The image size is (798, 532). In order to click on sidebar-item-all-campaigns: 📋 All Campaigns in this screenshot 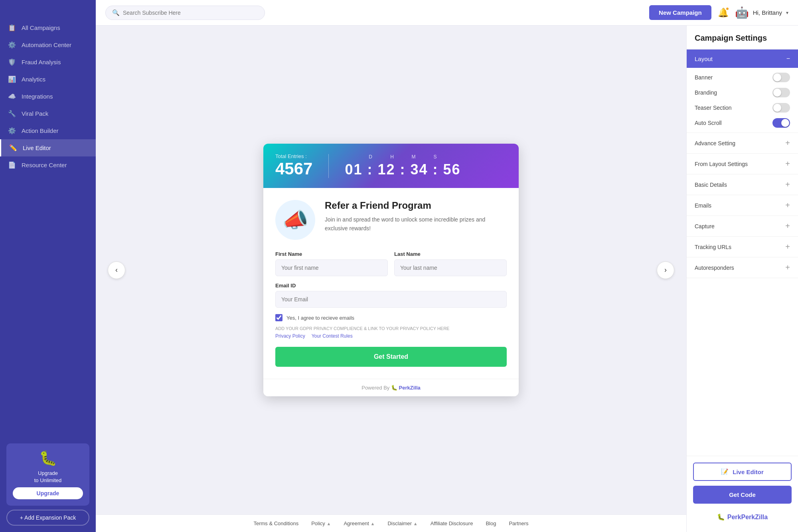, I will do `click(48, 28)`.